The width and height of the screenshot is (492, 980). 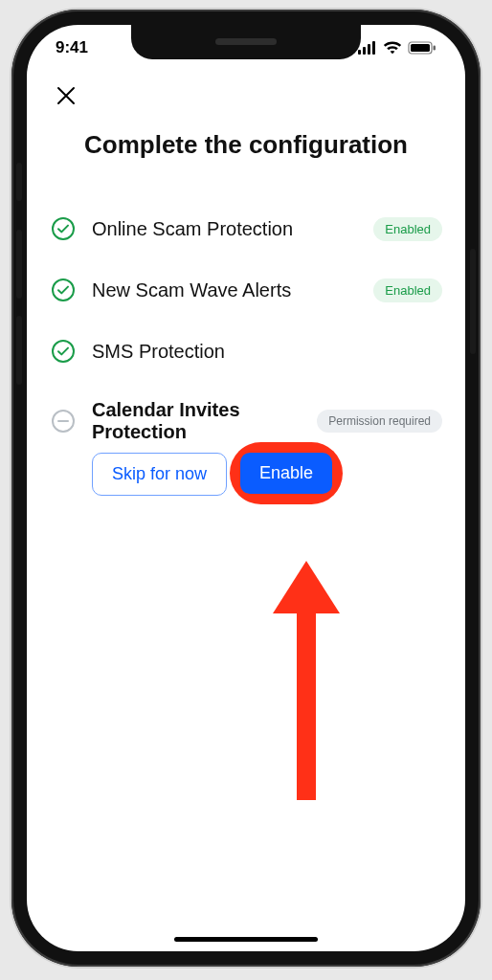 I want to click on battery-icon, so click(x=422, y=48).